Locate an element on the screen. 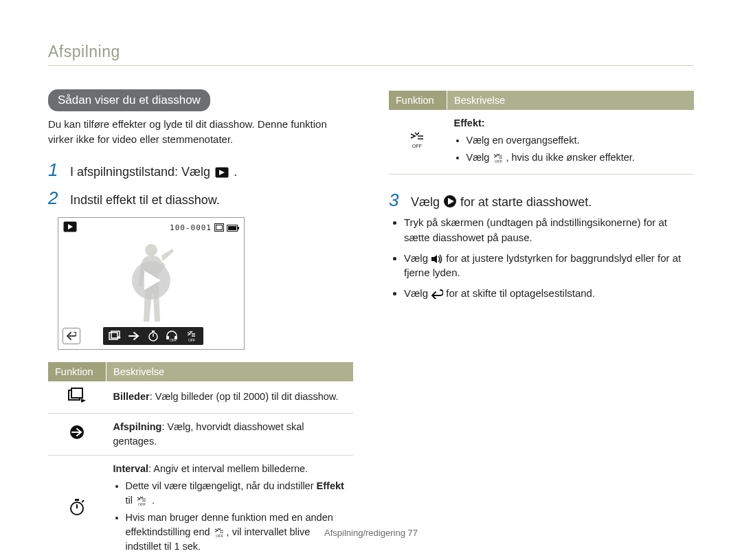 This screenshot has width=742, height=560. play-indicator-icon is located at coordinates (70, 228).